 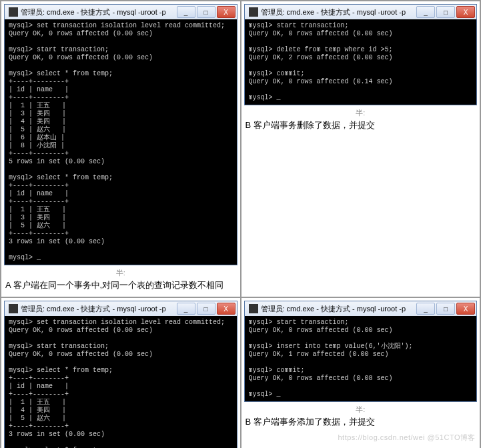 What do you see at coordinates (361, 351) in the screenshot?
I see `terminal-window-b2: 管理员: cmd.exe - 快捷方式 - mysql -uroot -p _ …` at bounding box center [361, 351].